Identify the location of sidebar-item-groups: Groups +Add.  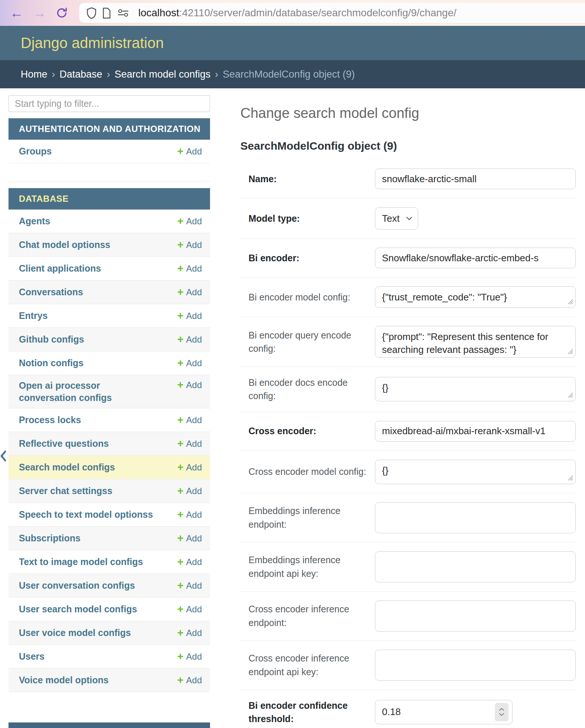
(109, 152).